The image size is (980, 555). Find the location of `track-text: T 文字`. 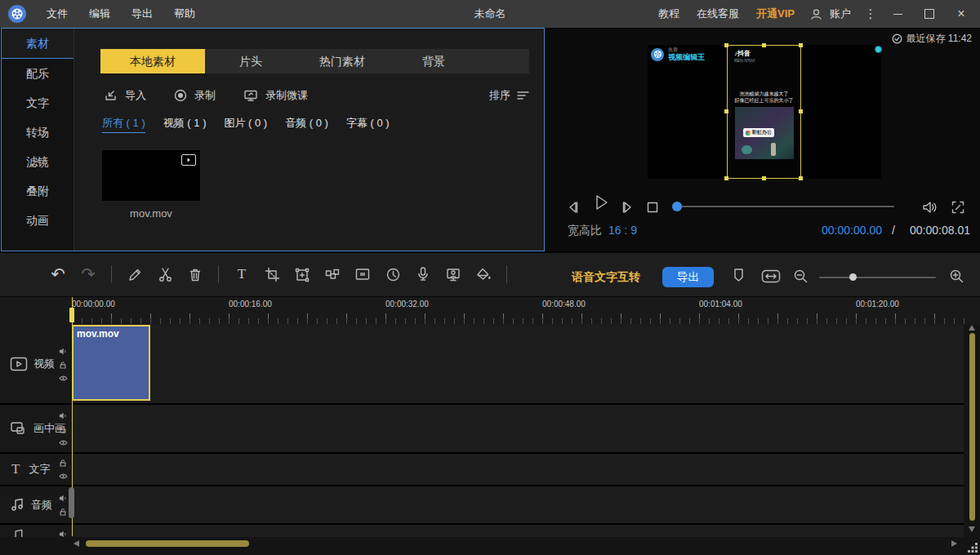

track-text: T 文字 is located at coordinates (482, 470).